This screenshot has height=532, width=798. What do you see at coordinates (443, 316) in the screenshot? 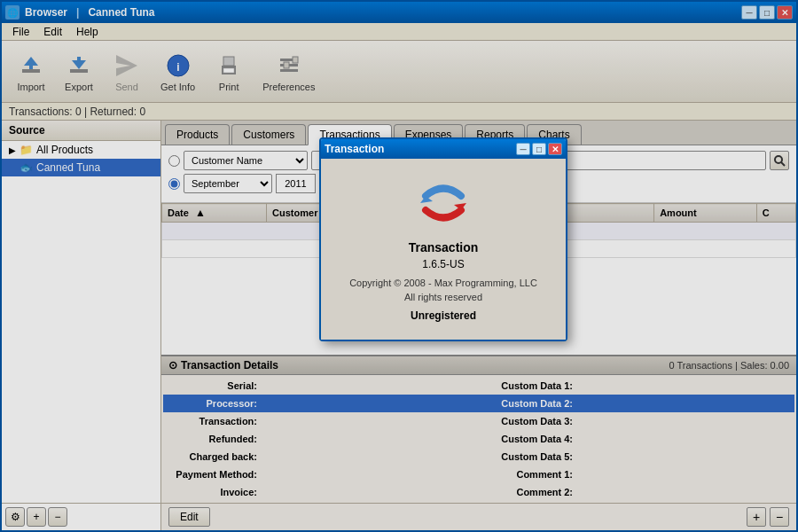
I see `modal-status: Unregistered` at bounding box center [443, 316].